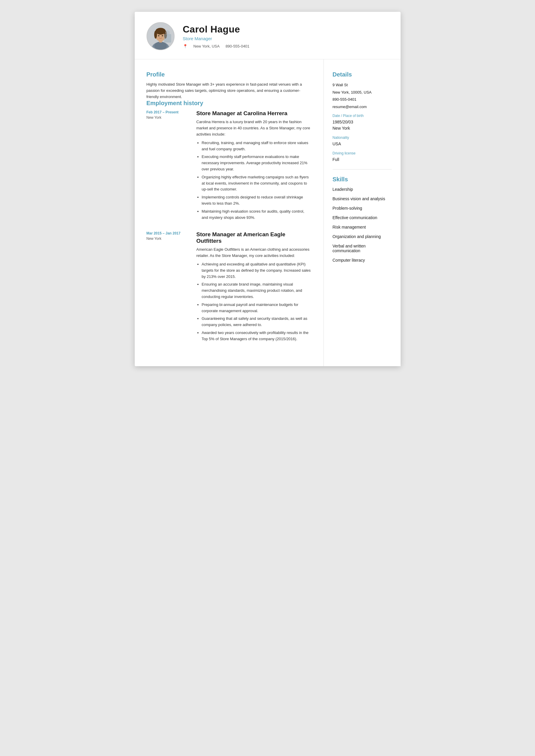 The height and width of the screenshot is (756, 535). Describe the element at coordinates (207, 46) in the screenshot. I see `header-location: New York, USA` at that location.